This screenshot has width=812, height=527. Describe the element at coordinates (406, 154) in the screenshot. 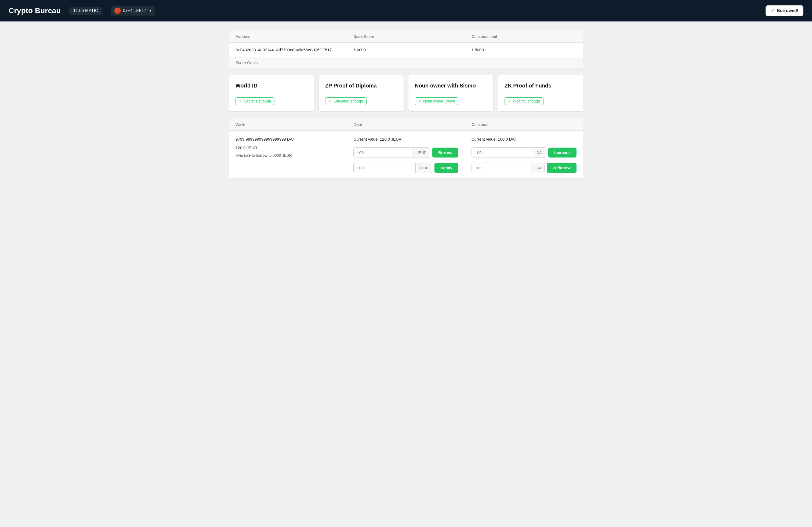

I see `debt-cell: Current value: 120.0 JEUR JEUR Borrow JE…` at that location.